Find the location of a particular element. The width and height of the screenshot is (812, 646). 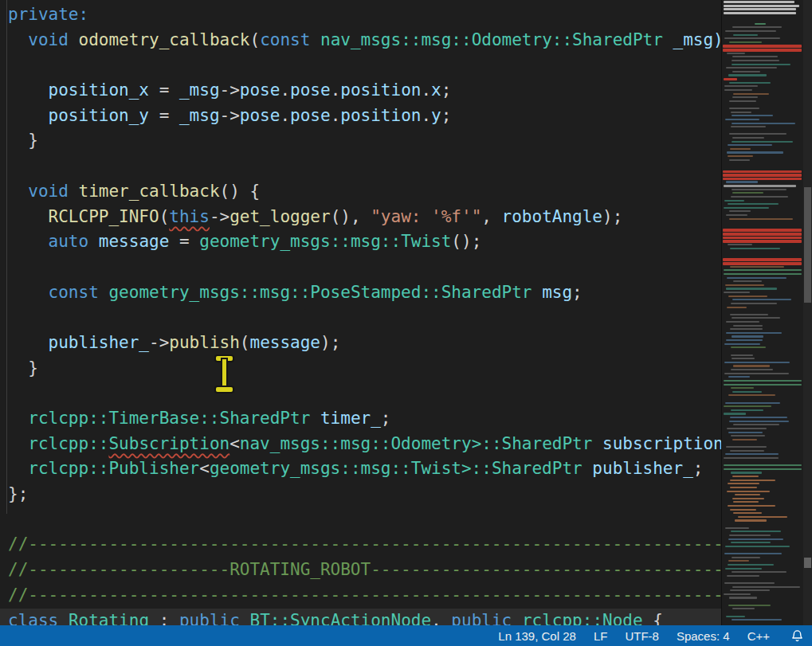

status-indentation: Spaces: 4 is located at coordinates (703, 636).